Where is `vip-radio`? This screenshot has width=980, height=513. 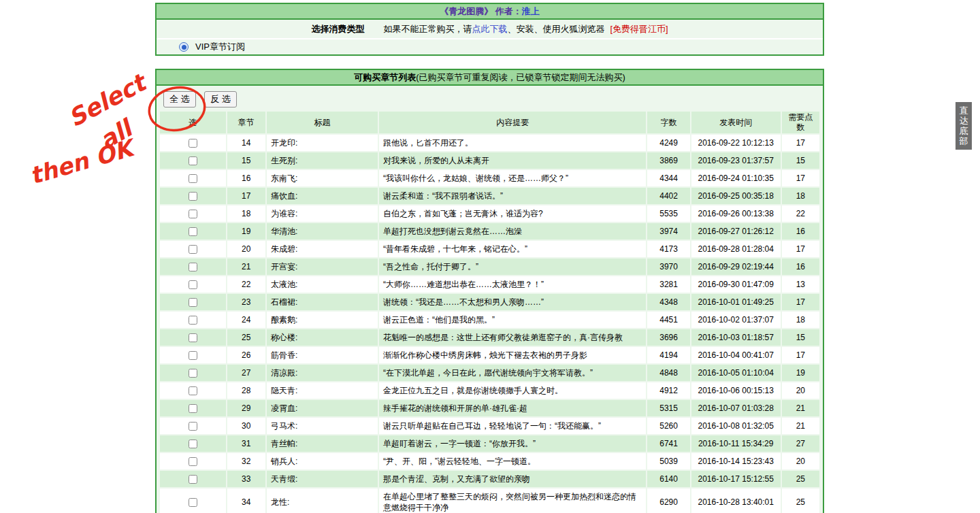
vip-radio is located at coordinates (184, 47).